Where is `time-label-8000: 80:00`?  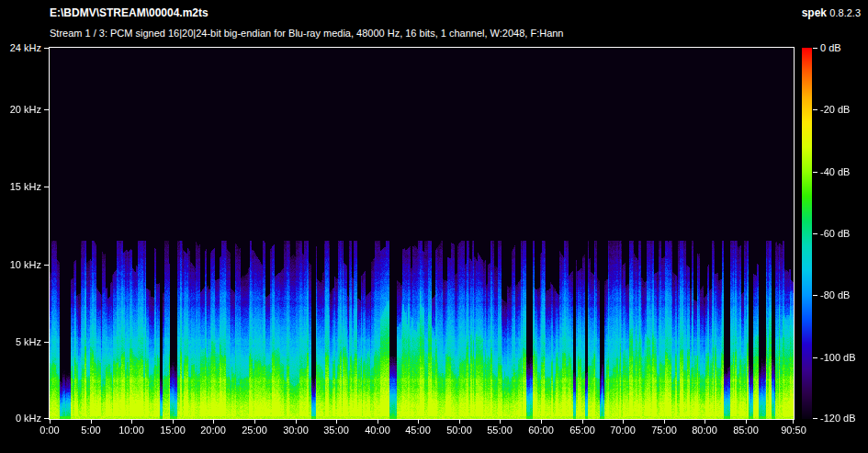
time-label-8000: 80:00 is located at coordinates (705, 430).